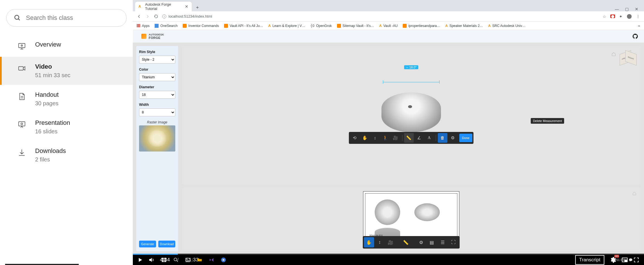  Describe the element at coordinates (621, 16) in the screenshot. I see `extensions-icon: ✦` at that location.